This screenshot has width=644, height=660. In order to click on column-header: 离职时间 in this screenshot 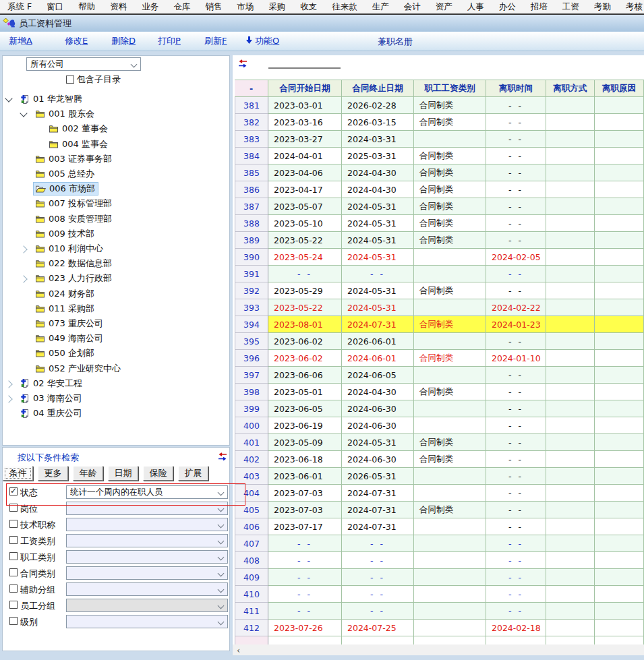, I will do `click(517, 88)`.